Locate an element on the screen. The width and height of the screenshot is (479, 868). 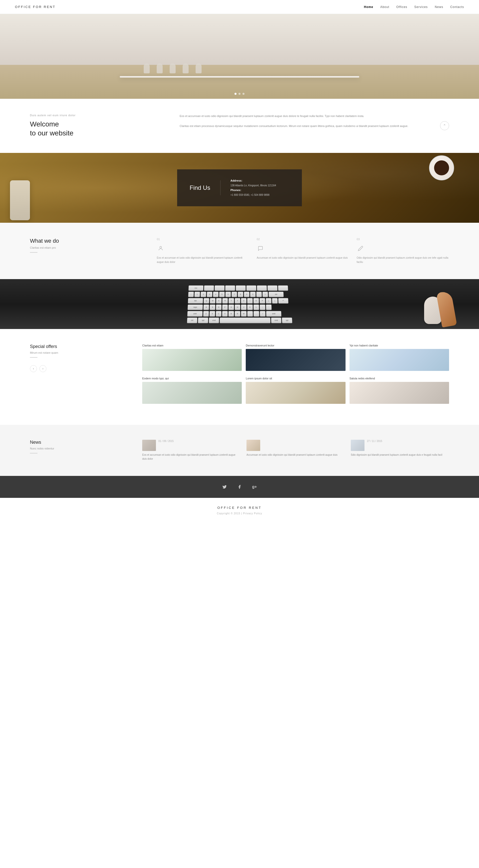
header: OFFICE FOR RENT Home About Offices Servi… is located at coordinates (239, 7).